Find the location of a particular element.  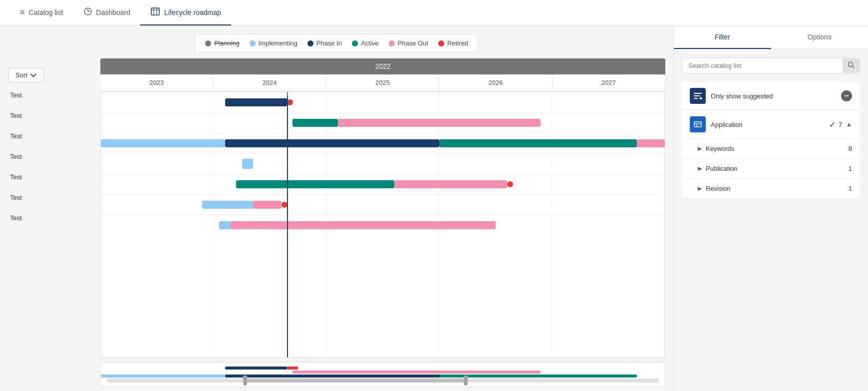

filter-keywords: ▶ Keywords 8 is located at coordinates (771, 149).